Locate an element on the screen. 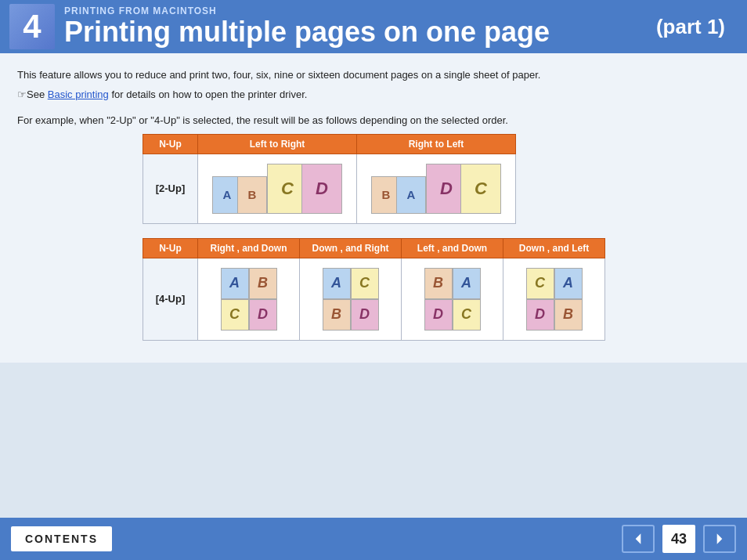  cell-c4: C is located at coordinates (540, 284).